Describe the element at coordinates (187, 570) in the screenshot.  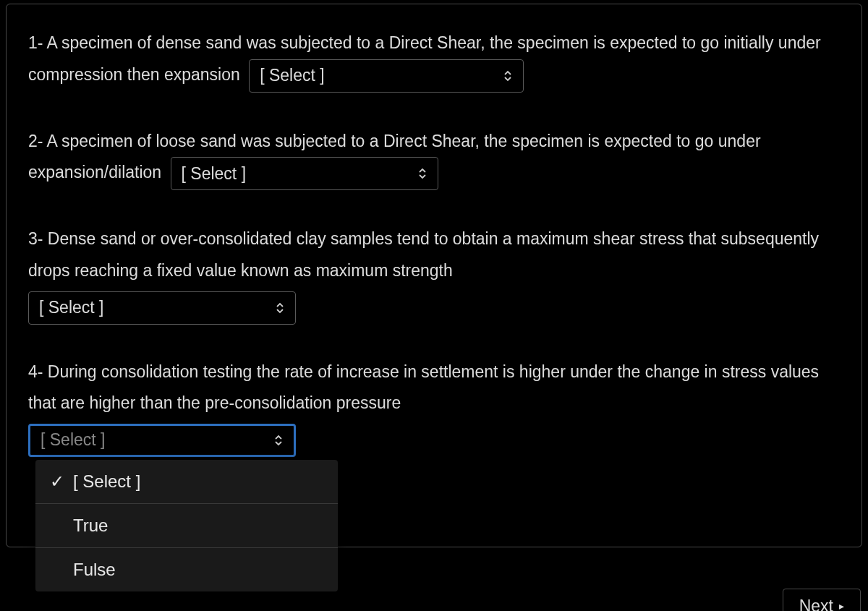
I see `dropdown-option-fulse: Fulse` at that location.